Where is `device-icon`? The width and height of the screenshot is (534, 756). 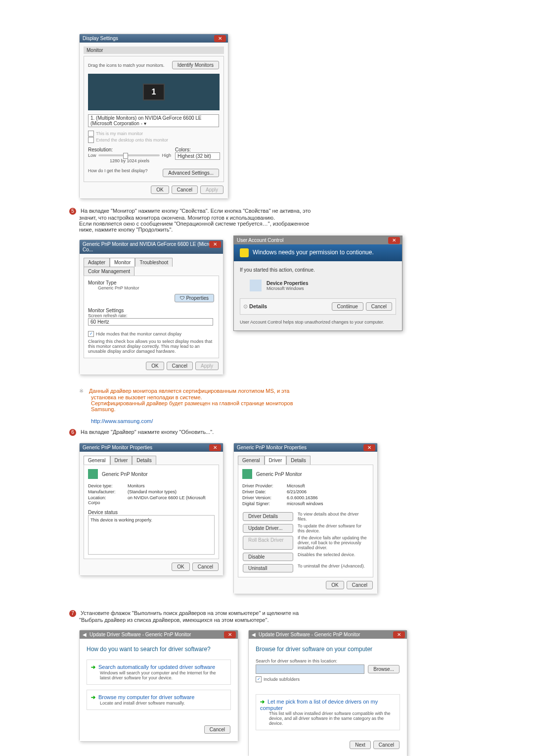 device-icon is located at coordinates (256, 285).